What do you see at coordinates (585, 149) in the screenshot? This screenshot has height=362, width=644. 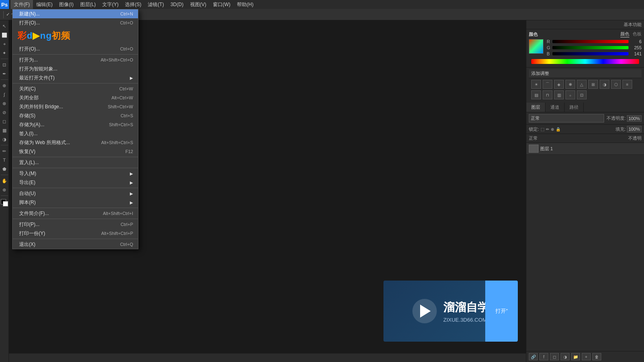 I see `layer-item-1: 图层 1` at bounding box center [585, 149].